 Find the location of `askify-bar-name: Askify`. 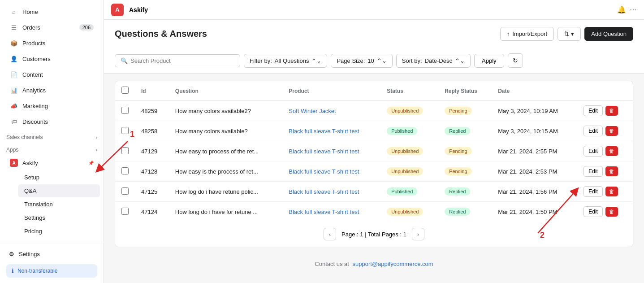

askify-bar-name: Askify is located at coordinates (138, 10).